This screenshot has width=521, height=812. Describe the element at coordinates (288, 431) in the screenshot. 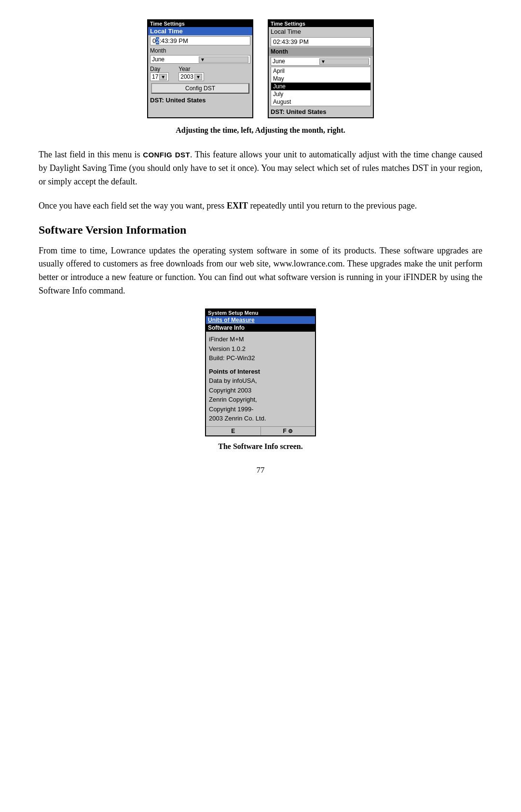

I see `sw-btn-f: F ⚙` at that location.